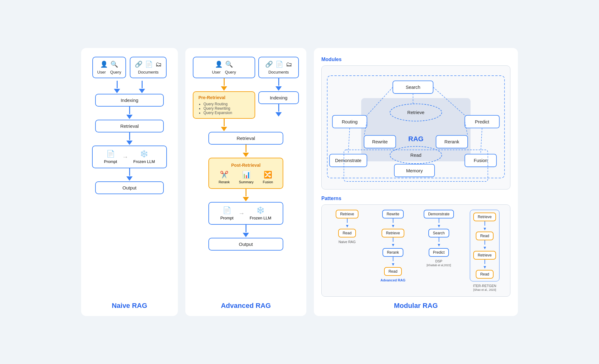 This screenshot has height=364, width=599. Describe the element at coordinates (102, 72) in the screenshot. I see `user-label: User` at that location.